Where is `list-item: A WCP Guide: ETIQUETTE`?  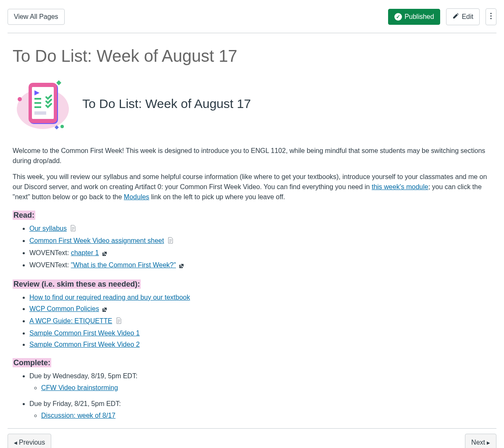
list-item: A WCP Guide: ETIQUETTE is located at coordinates (260, 322).